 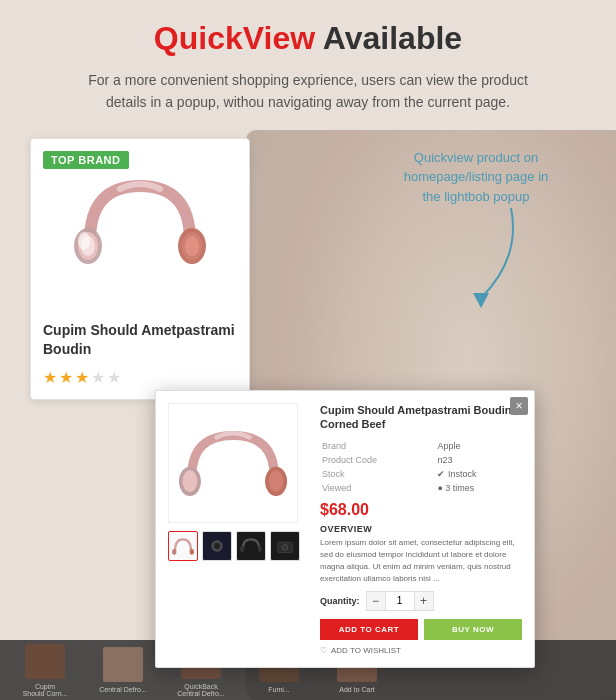 What do you see at coordinates (140, 340) in the screenshot?
I see `product-name: Cupim Should Ametpastrami Boudin` at bounding box center [140, 340].